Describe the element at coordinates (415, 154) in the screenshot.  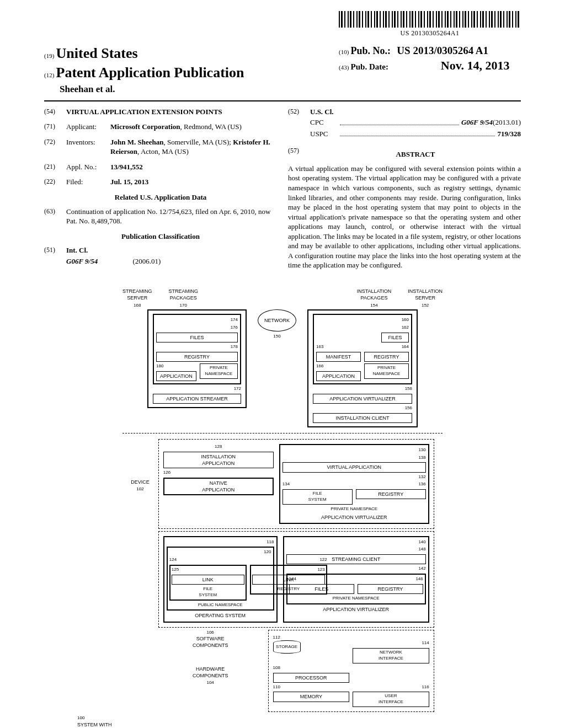
I see `abstract-heading: ABSTRACT` at that location.